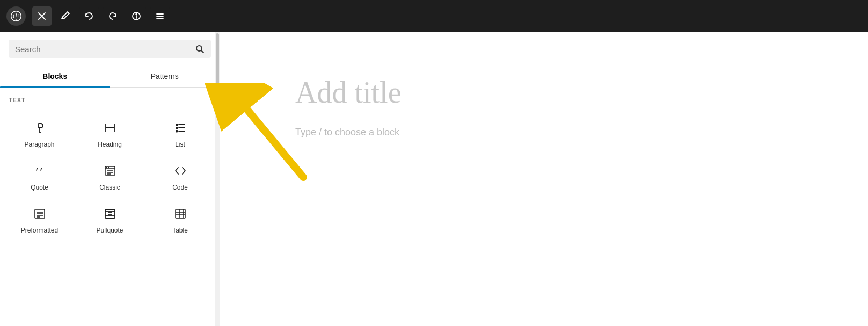 Image resolution: width=868 pixels, height=326 pixels. Describe the element at coordinates (110, 176) in the screenshot. I see `block-item-classic: Classic` at that location.